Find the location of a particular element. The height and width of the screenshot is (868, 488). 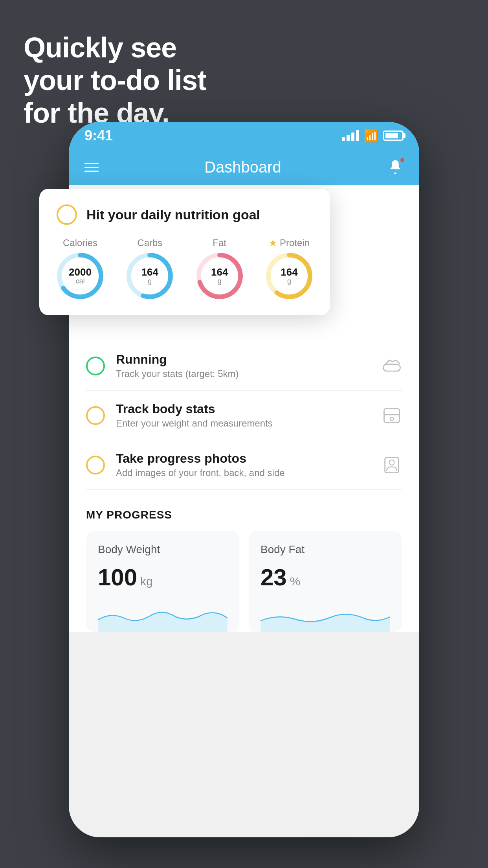

body-fat-label: Body Fat is located at coordinates (325, 550).